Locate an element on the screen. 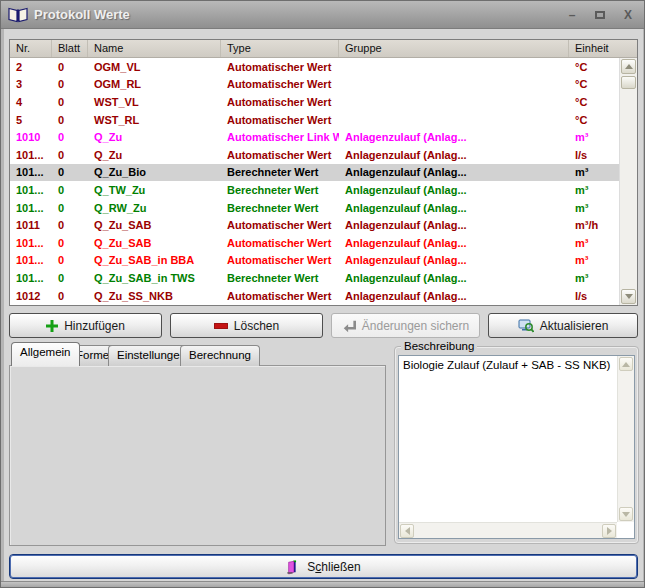 This screenshot has height=588, width=645. cell-nr: 1012 is located at coordinates (31, 296).